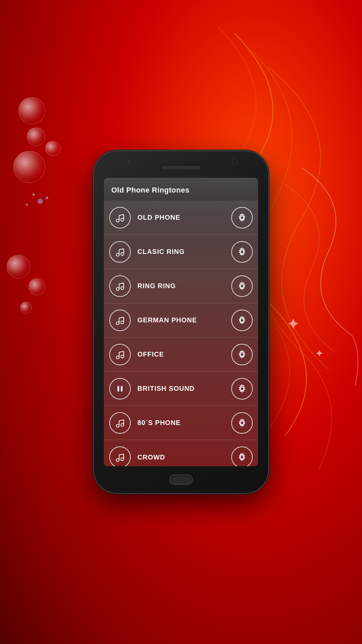  I want to click on settings-button-british-sound, so click(242, 389).